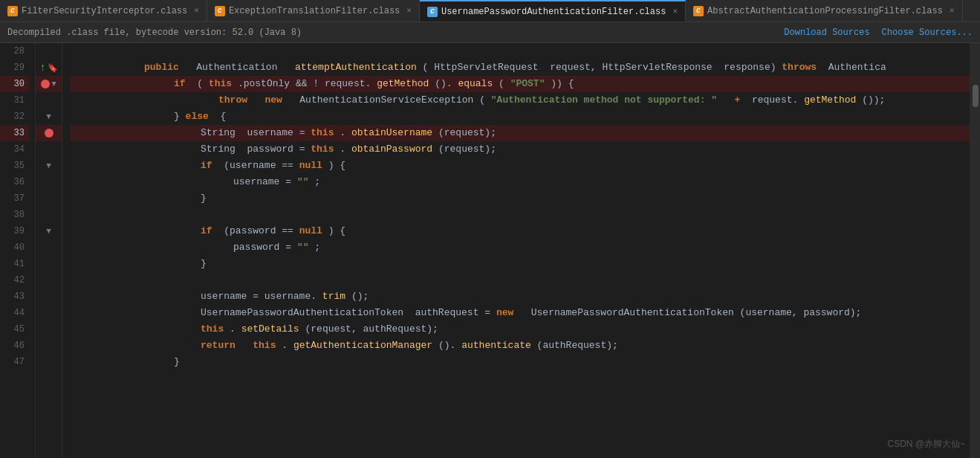  What do you see at coordinates (520, 117) in the screenshot?
I see `code-line-32: } else {` at bounding box center [520, 117].